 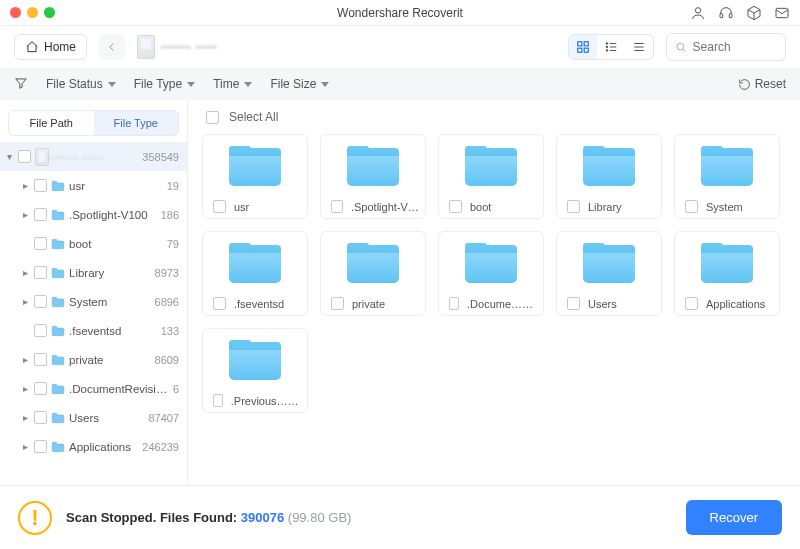 What do you see at coordinates (605, 207) in the screenshot?
I see `tile-name: Library` at bounding box center [605, 207].